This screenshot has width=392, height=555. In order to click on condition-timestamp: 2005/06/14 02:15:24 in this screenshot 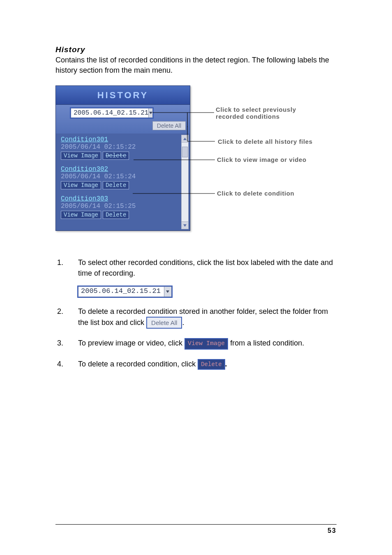, I will do `click(120, 177)`.